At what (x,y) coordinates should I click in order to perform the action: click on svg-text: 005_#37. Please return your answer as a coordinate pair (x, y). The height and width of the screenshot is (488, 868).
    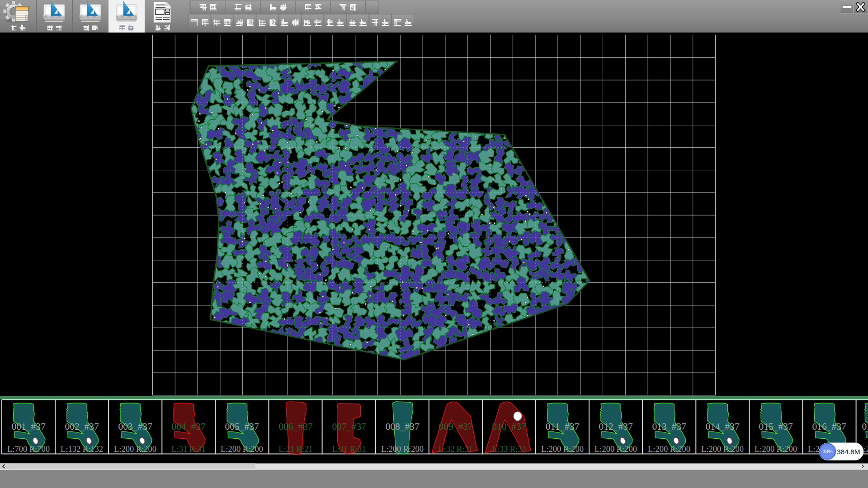
    Looking at the image, I should click on (242, 427).